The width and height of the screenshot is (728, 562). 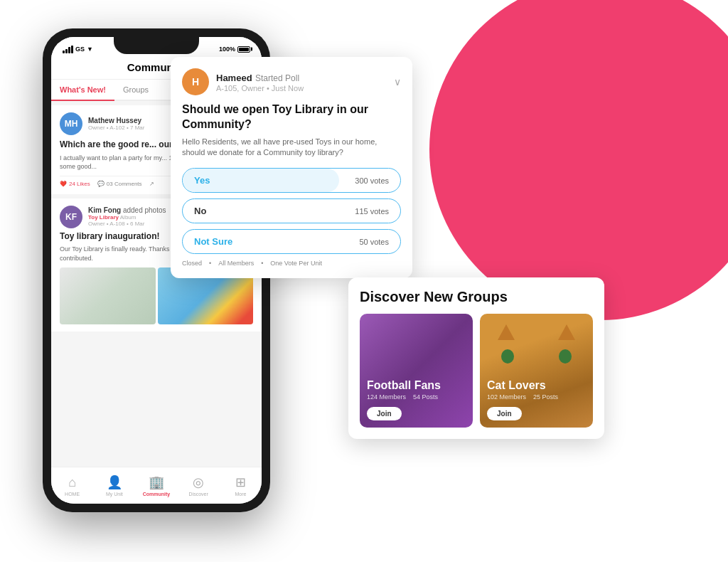 I want to click on more-label: More, so click(x=240, y=494).